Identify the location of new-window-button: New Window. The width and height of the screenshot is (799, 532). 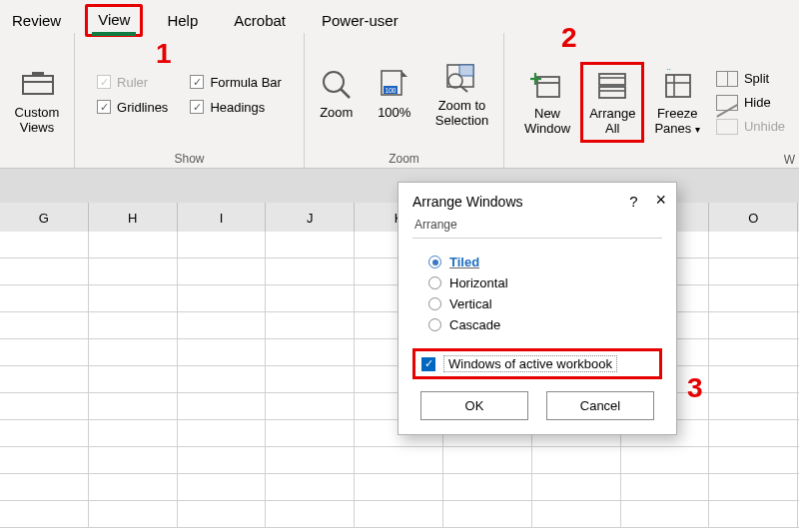
(547, 103).